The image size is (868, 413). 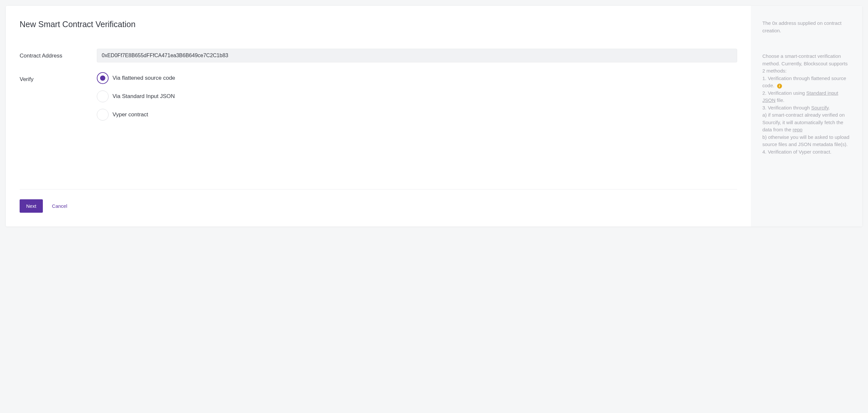 I want to click on help-sidebar: The 0x address supplied on contract crea…, so click(x=807, y=116).